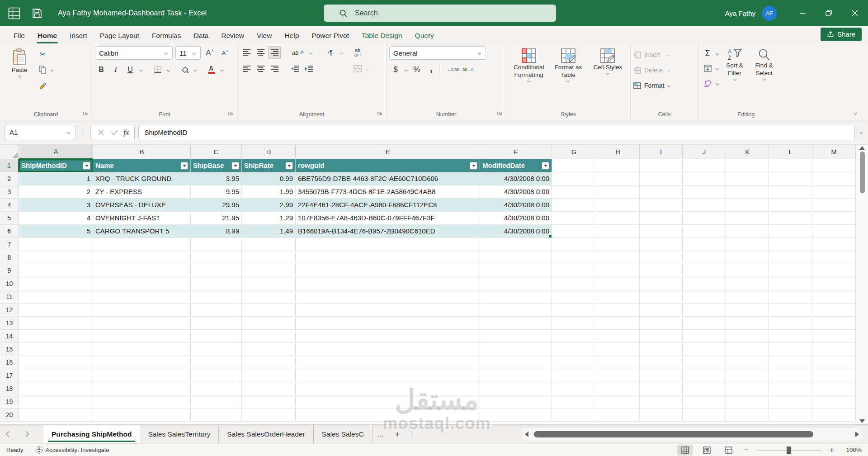 This screenshot has width=868, height=456. I want to click on shrink-font-button: A˅, so click(225, 53).